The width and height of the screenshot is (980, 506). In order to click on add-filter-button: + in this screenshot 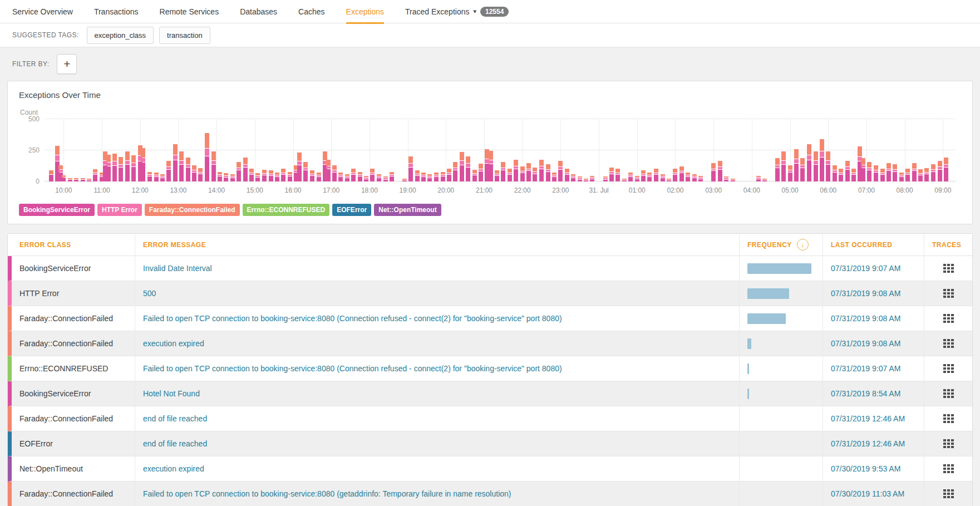, I will do `click(67, 64)`.